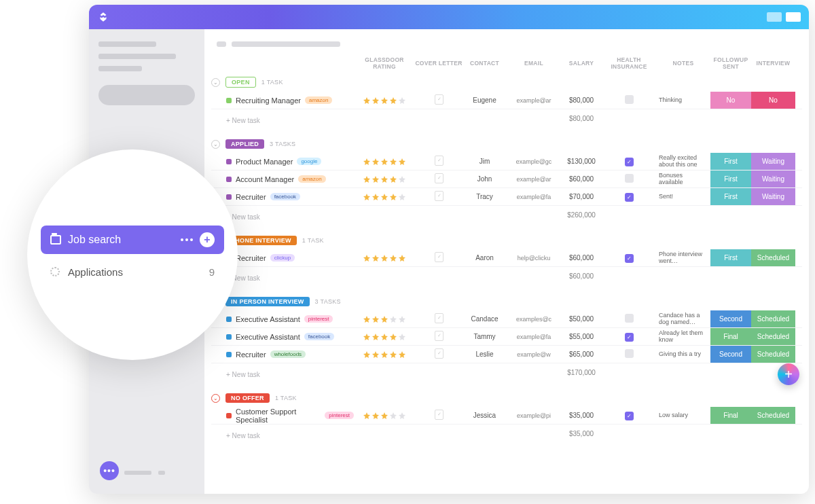 The width and height of the screenshot is (815, 504). What do you see at coordinates (683, 197) in the screenshot?
I see `notes-cell: Sent!` at bounding box center [683, 197].